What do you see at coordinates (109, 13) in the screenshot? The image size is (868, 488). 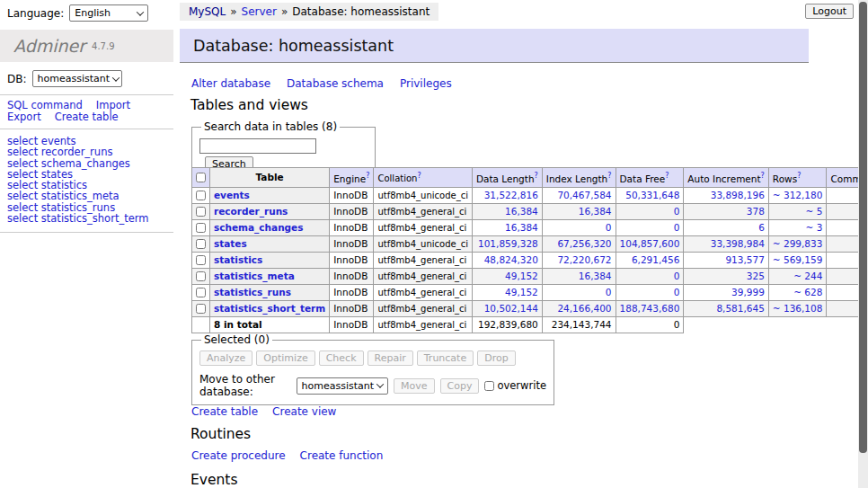 I see `language-select: English` at bounding box center [109, 13].